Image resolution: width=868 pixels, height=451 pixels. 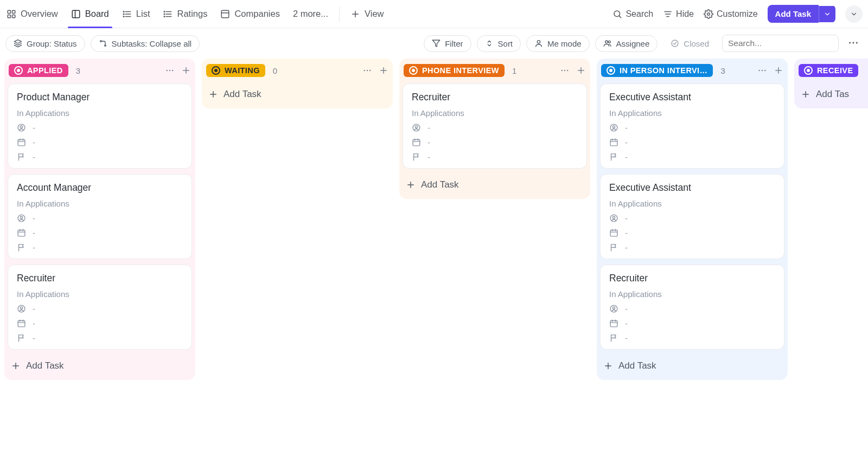 I want to click on status-pill: WAITING, so click(x=235, y=70).